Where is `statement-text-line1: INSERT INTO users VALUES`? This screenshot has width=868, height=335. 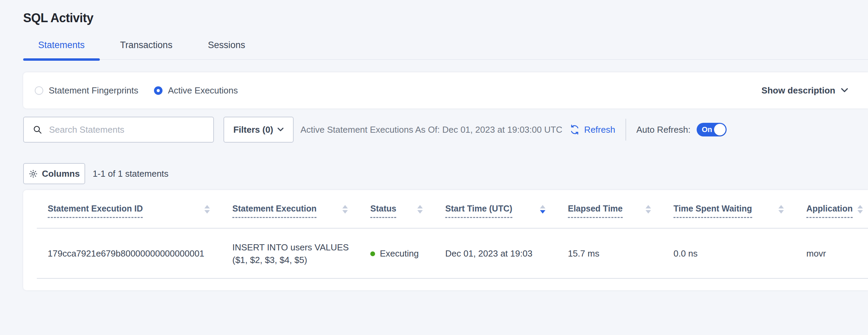 statement-text-line1: INSERT INTO users VALUES is located at coordinates (291, 248).